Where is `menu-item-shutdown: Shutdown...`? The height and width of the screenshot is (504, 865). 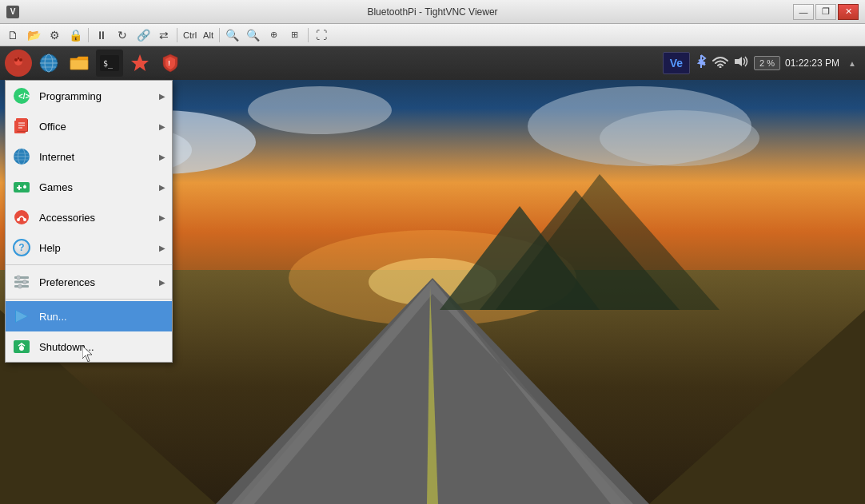 menu-item-shutdown: Shutdown... is located at coordinates (89, 347).